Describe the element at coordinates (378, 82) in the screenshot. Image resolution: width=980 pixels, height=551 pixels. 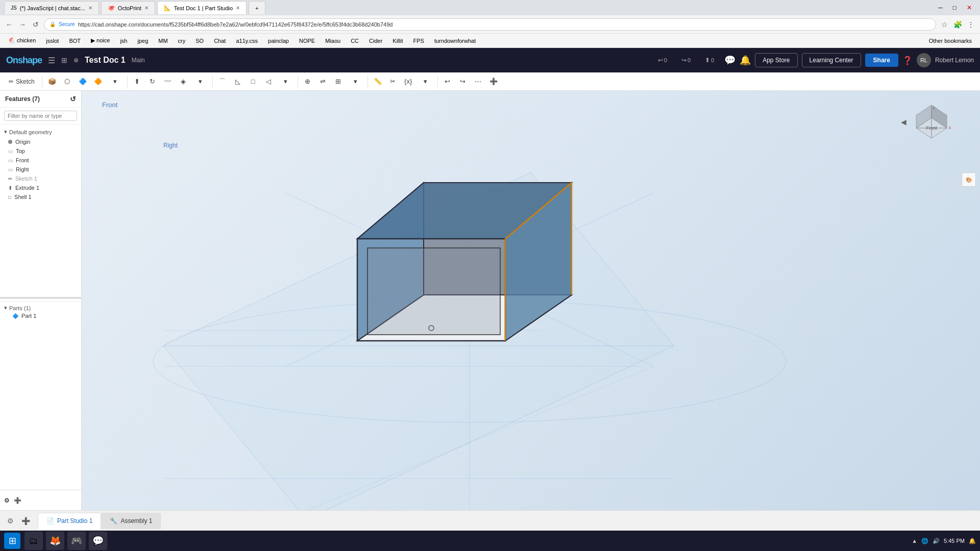
I see `tb-measure: 📏` at that location.